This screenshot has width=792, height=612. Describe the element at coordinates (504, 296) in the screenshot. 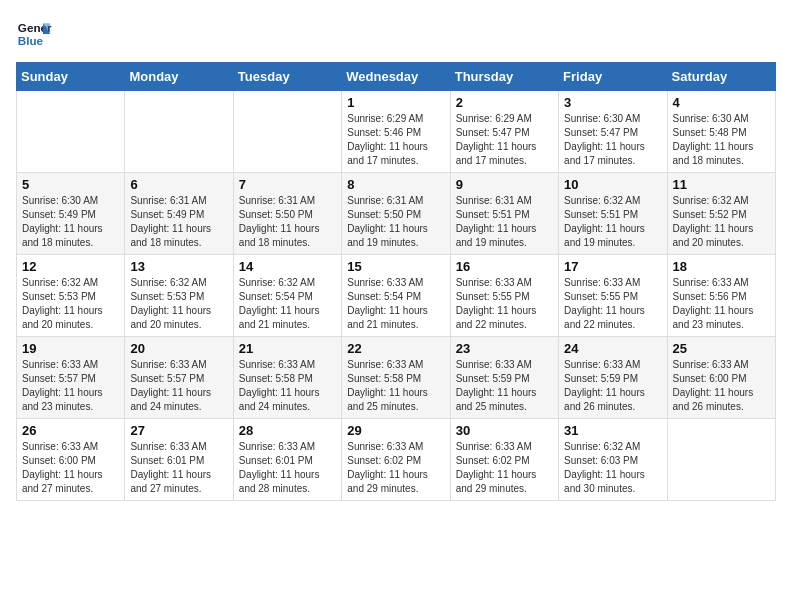

I see `calendar-cell: 16Sunrise: 6:33 AM Sunset: 5:55 PM Dayli…` at that location.